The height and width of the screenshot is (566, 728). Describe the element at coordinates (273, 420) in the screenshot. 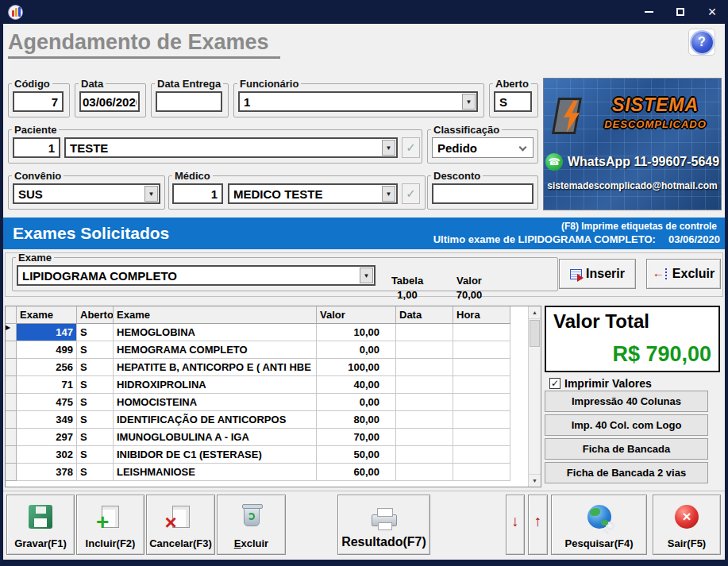

I see `table-row: 349SIDENTIFICAÇÃO DE ANTICORPOS80,00` at that location.